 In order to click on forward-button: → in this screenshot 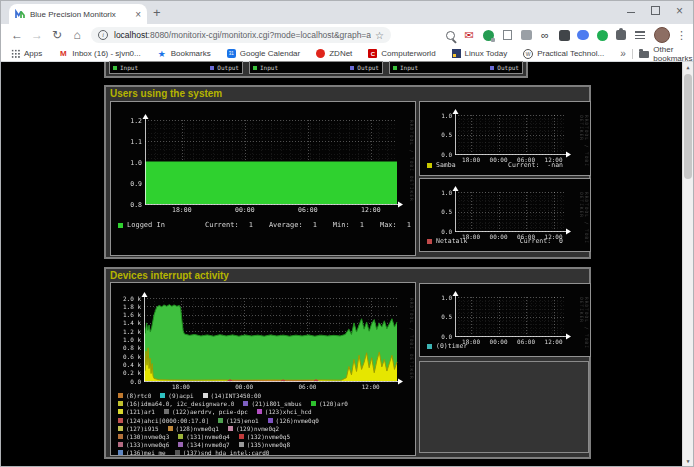, I will do `click(37, 35)`.